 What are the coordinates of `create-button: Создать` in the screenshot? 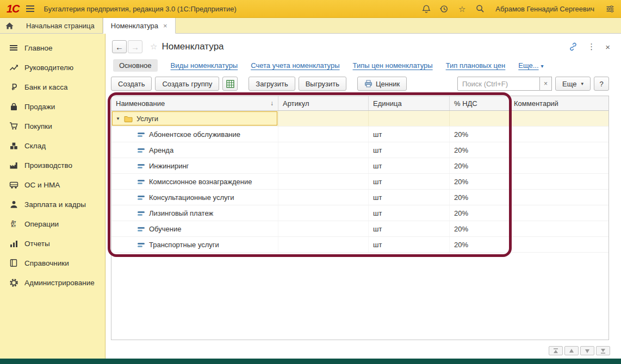 It's located at (132, 84).